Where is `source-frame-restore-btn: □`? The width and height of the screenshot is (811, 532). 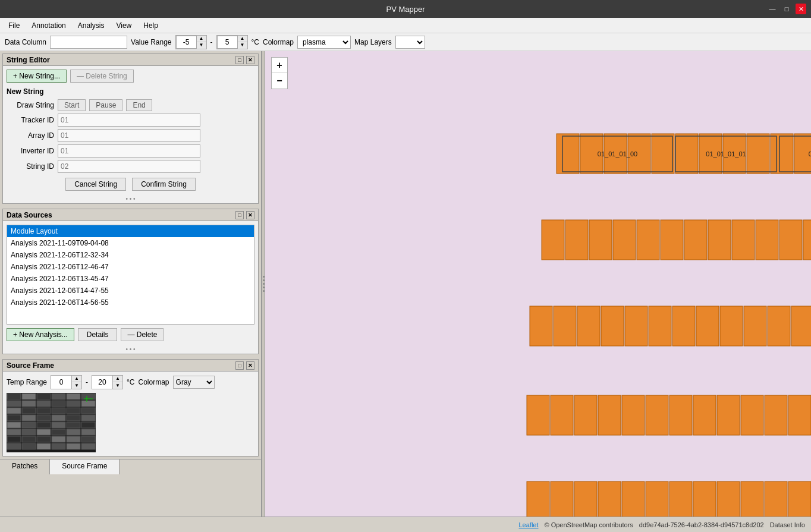
source-frame-restore-btn: □ is located at coordinates (240, 366).